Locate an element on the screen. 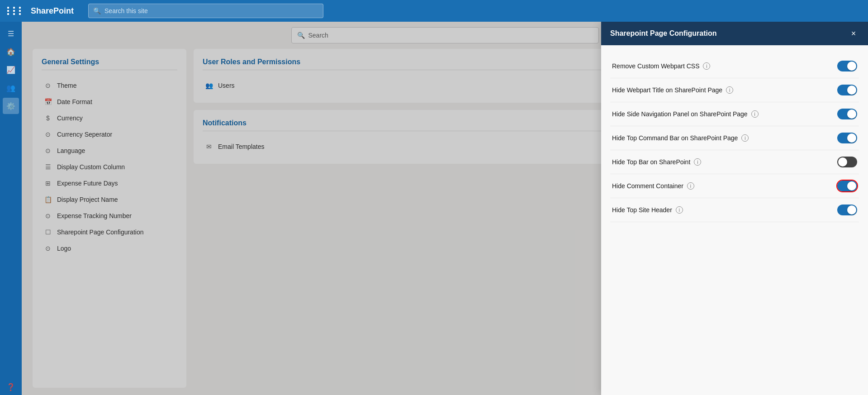 The image size is (868, 395). overlay-header: Sharepoint Page Configuration × is located at coordinates (735, 33).